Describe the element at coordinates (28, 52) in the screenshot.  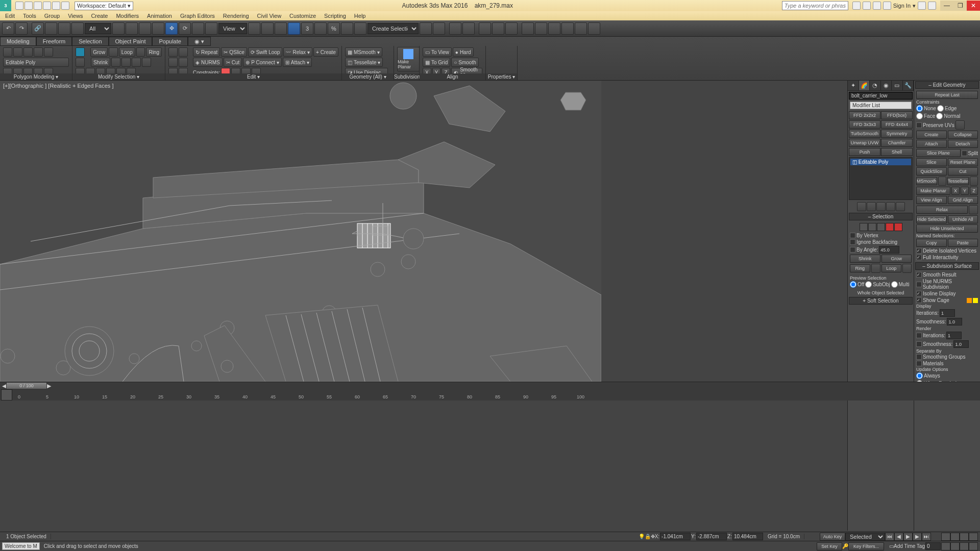
I see `poly-mode3-icon` at that location.